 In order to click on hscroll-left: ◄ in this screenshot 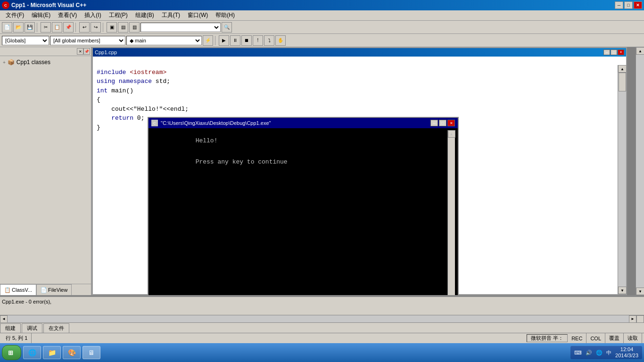, I will do `click(4, 319)`.